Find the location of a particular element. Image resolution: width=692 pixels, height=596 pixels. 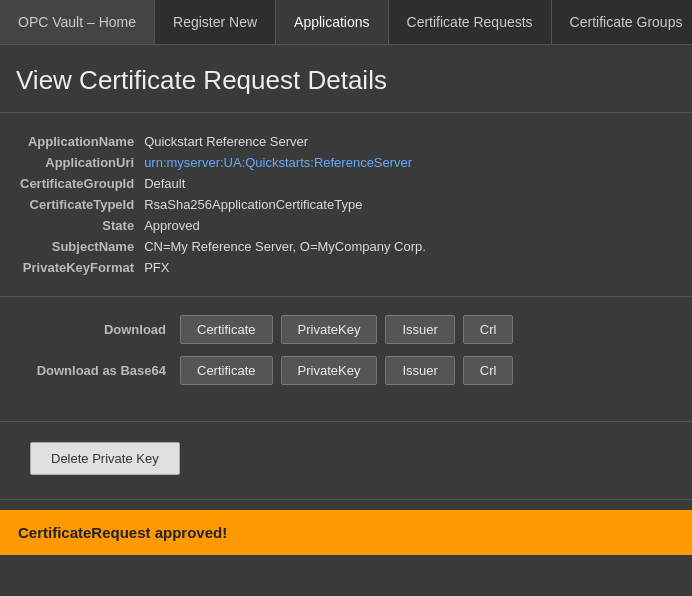

detail-row: PrivateKeyFormatPFX is located at coordinates (223, 268).